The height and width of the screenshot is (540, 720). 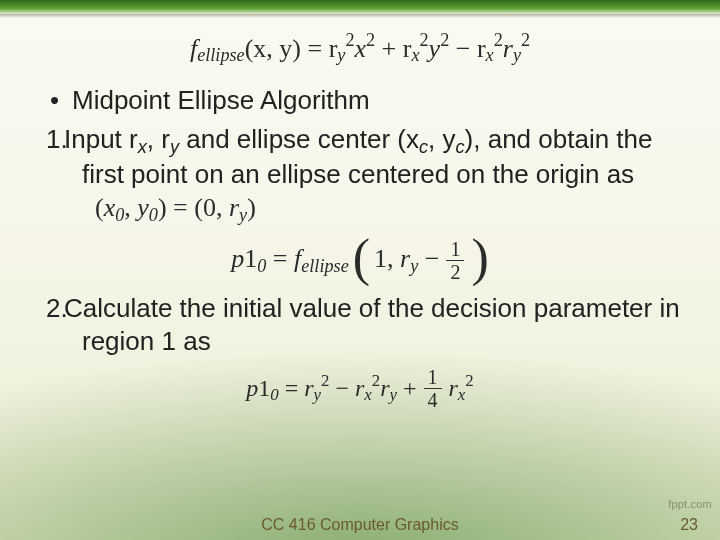 What do you see at coordinates (55, 140) in the screenshot?
I see `step-1-number: 1.` at bounding box center [55, 140].